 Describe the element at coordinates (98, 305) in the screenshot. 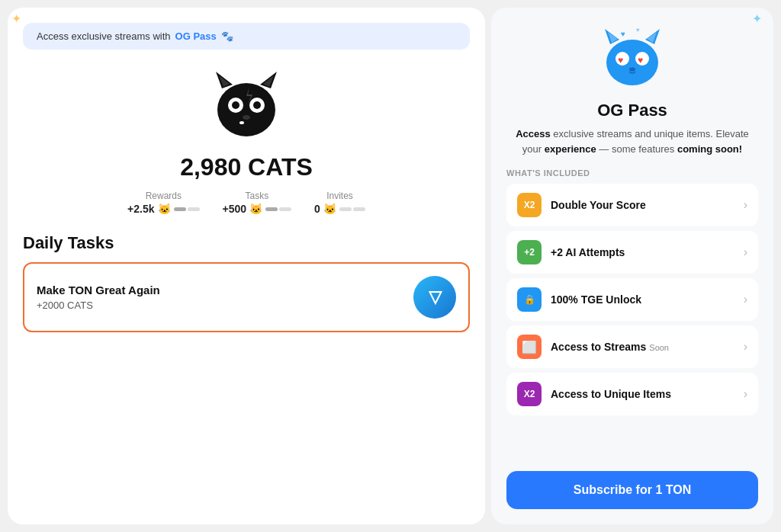

I see `task-reward: +2000 CATS` at that location.